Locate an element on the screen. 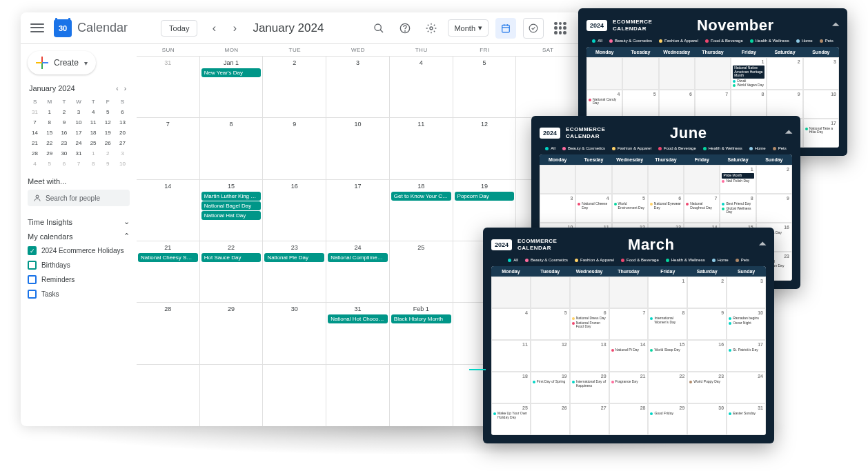 The height and width of the screenshot is (471, 868). mini-day: 25 is located at coordinates (94, 143).